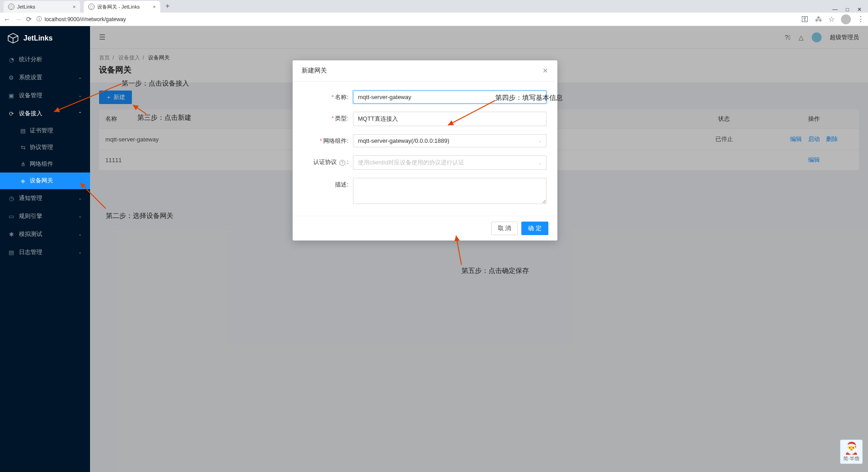 The height and width of the screenshot is (472, 868). What do you see at coordinates (45, 234) in the screenshot?
I see `sidebar-item-sim: ✱模拟测试⌄` at bounding box center [45, 234].